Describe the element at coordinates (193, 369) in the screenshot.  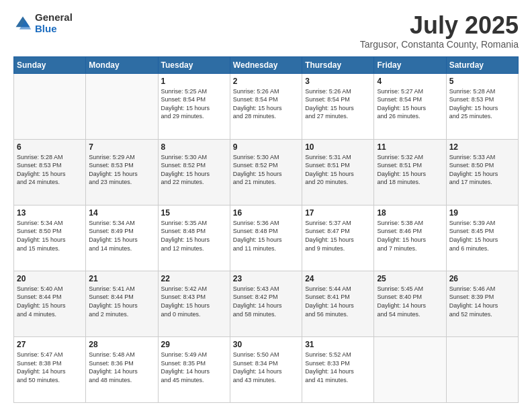
I see `calendar-cell: 29Sunrise: 5:49 AMSunset: 8:35 PMDayligh…` at that location.